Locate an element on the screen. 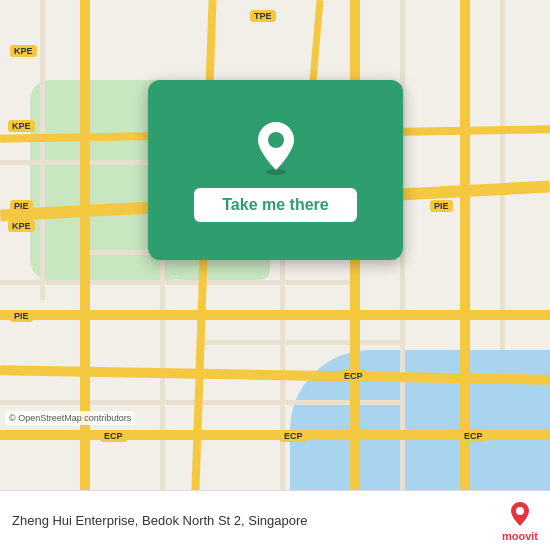 The width and height of the screenshot is (550, 550). moovit-pin-icon is located at coordinates (520, 514).